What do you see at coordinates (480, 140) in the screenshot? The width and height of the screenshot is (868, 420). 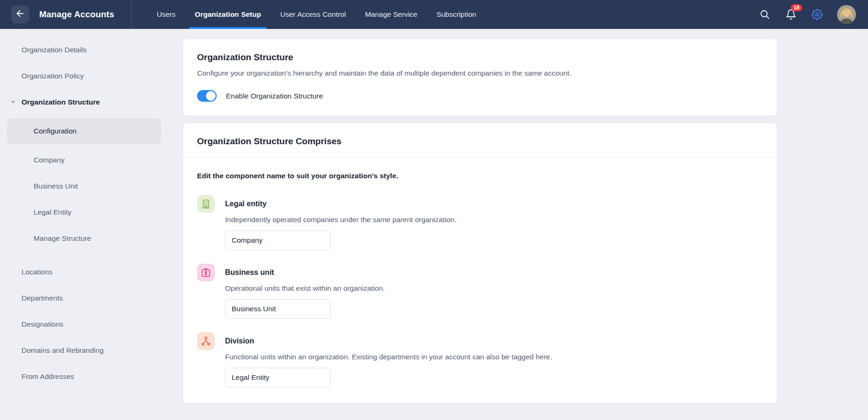 I see `card-header: Organization Structure Comprises` at bounding box center [480, 140].